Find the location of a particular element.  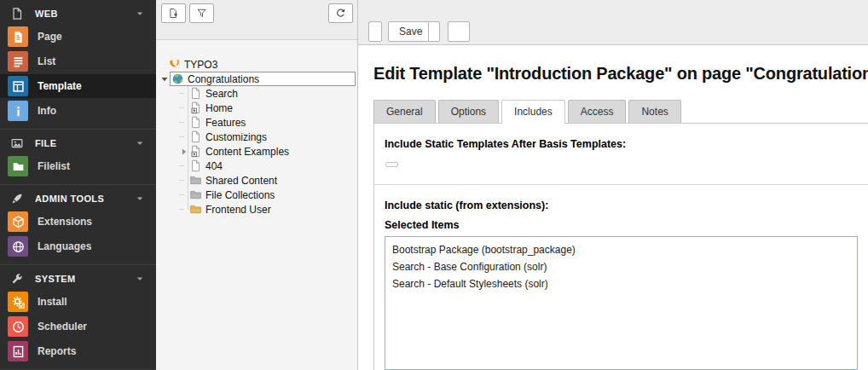

report-mod-icon is located at coordinates (18, 351).